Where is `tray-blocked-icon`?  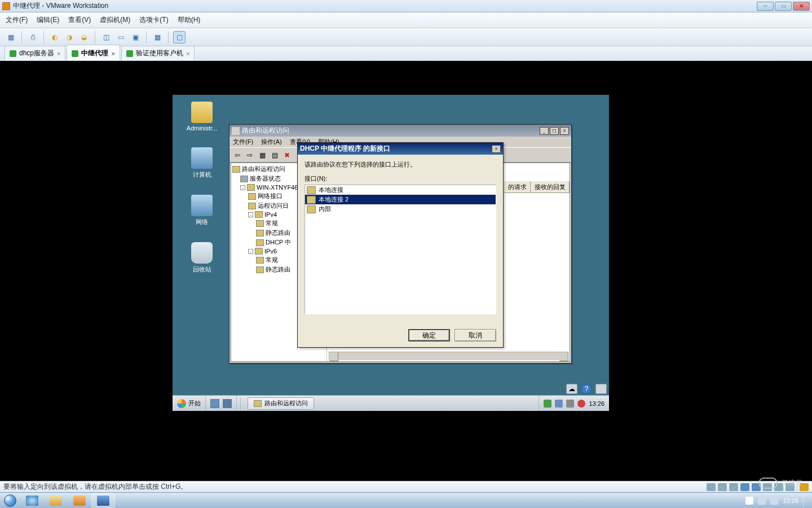
tray-blocked-icon is located at coordinates (581, 404).